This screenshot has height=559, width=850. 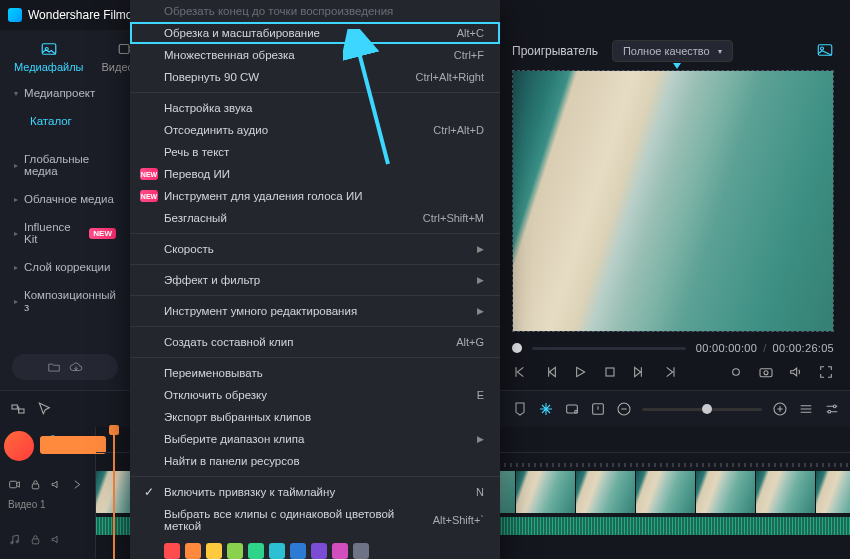 I want to click on ctx-detach-audio: Отсоединить аудиоCtrl+Alt+D, so click(x=315, y=130).